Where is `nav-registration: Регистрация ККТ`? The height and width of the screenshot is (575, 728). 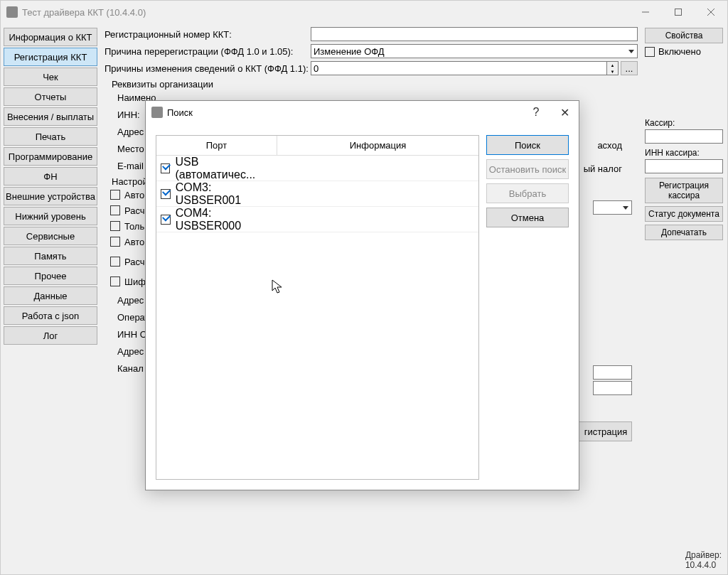
nav-registration: Регистрация ККТ is located at coordinates (50, 57).